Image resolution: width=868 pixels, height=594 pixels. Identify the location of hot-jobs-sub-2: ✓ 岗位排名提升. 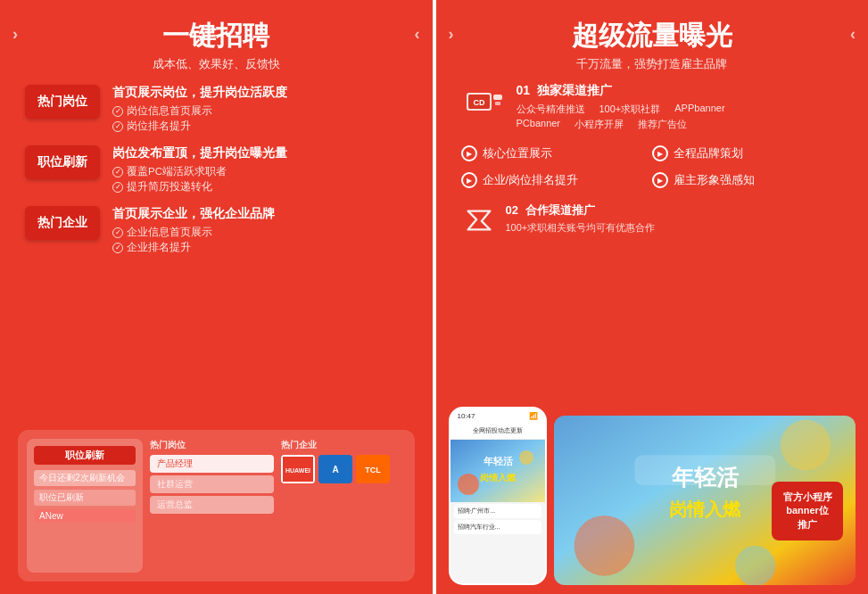
(260, 127).